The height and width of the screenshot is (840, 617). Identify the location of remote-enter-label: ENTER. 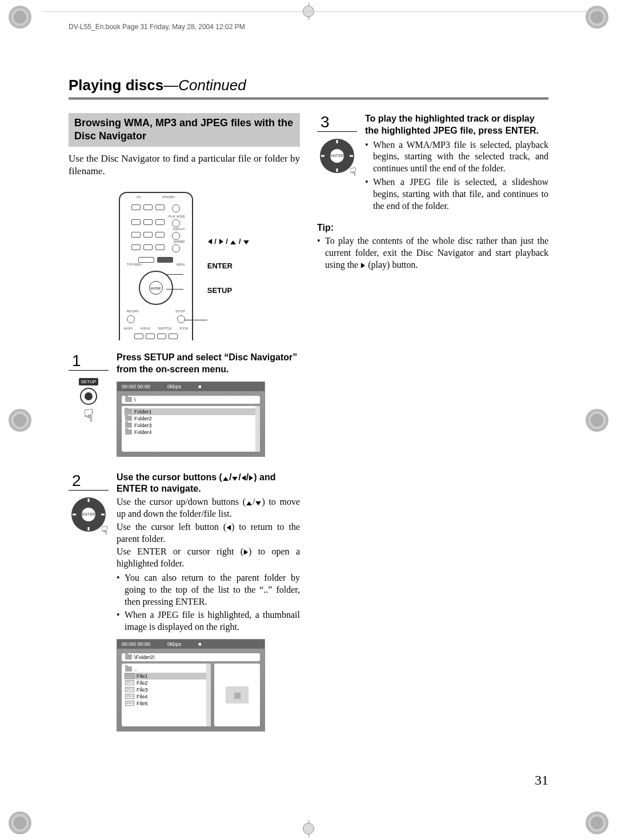
(156, 288).